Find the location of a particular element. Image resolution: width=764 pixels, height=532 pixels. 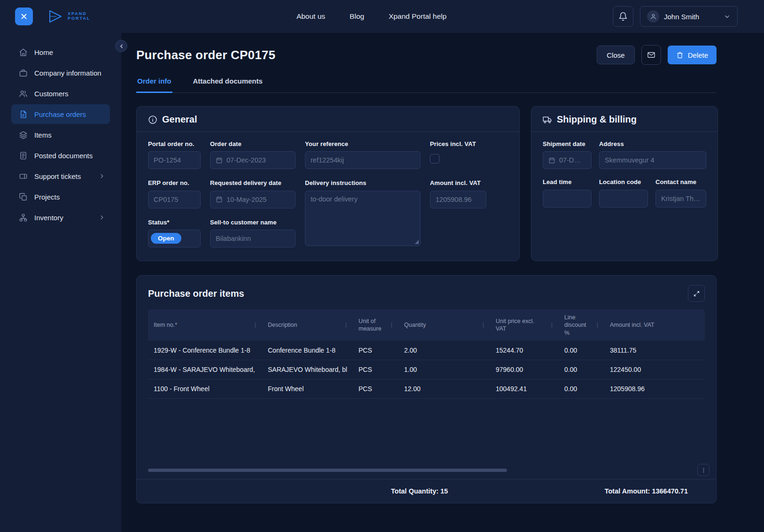

cell-amount: 38111.75 is located at coordinates (655, 350).